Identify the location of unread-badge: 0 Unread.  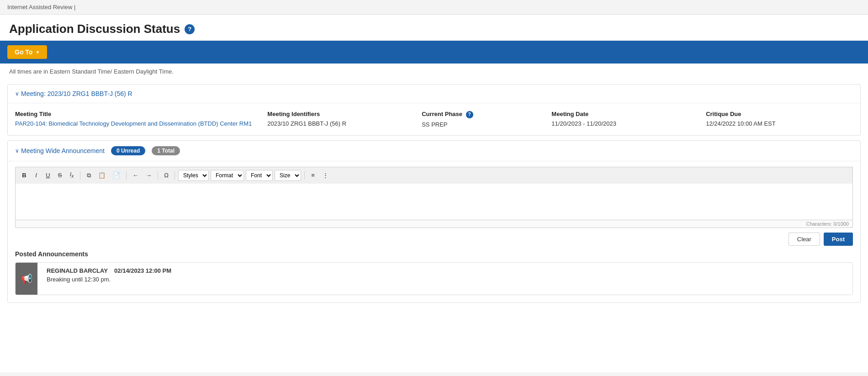
(128, 151).